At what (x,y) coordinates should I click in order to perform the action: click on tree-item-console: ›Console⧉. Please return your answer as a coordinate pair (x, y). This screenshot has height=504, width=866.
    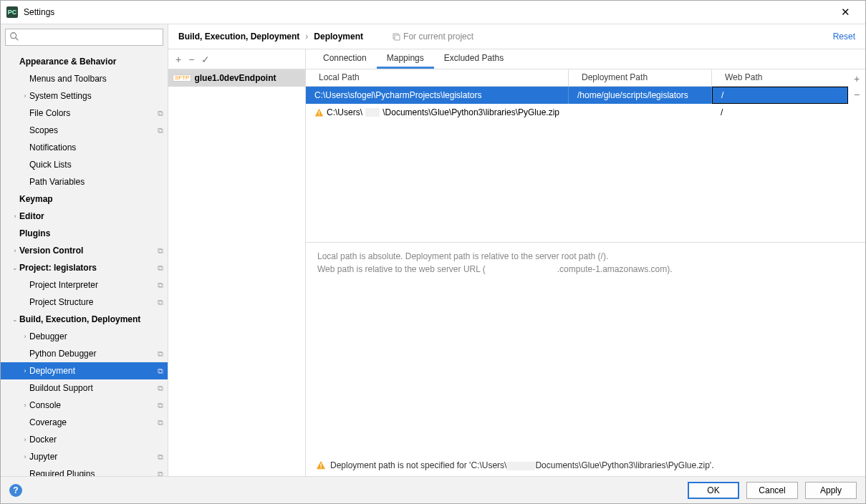
    Looking at the image, I should click on (85, 405).